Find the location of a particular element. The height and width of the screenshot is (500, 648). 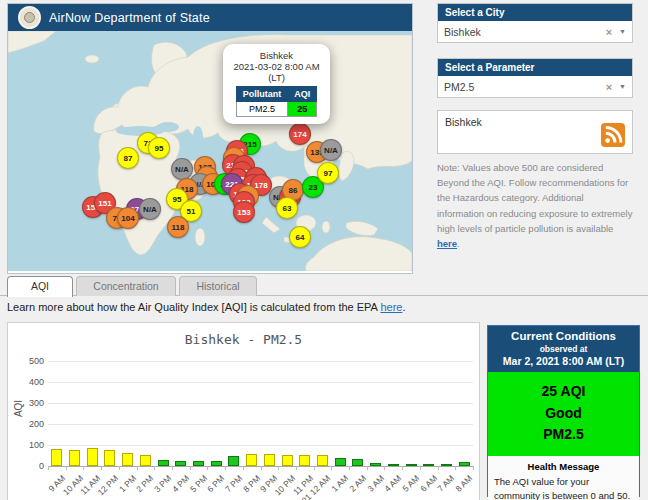

map-marker: 153 is located at coordinates (244, 212).